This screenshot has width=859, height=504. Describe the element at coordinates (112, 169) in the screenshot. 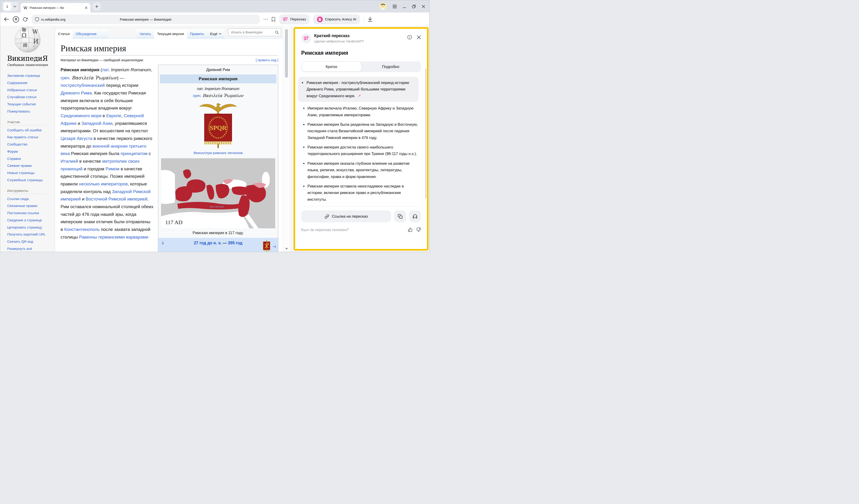

I see `article-link: Римом` at that location.